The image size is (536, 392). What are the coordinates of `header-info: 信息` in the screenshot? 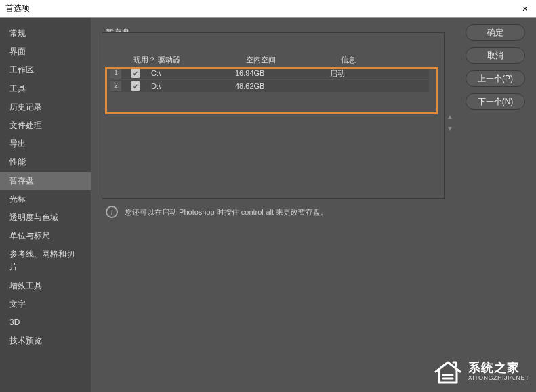 It's located at (375, 60).